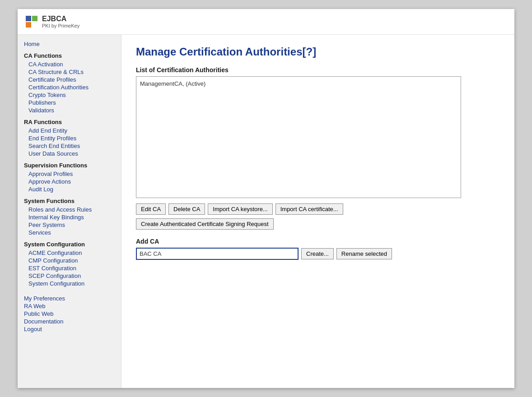 The height and width of the screenshot is (397, 532). Describe the element at coordinates (71, 268) in the screenshot. I see `sidebar-item-est-config: EST Configuration` at that location.